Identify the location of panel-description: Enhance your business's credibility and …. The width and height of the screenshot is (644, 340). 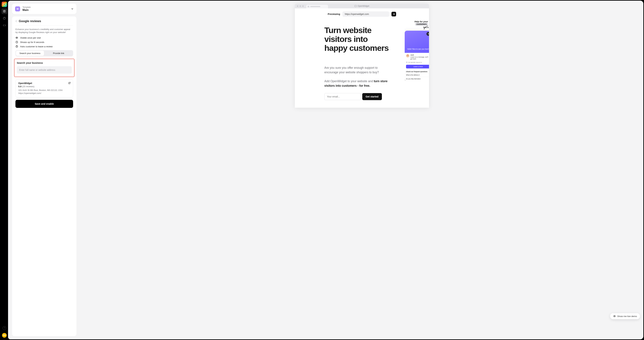
(44, 31).